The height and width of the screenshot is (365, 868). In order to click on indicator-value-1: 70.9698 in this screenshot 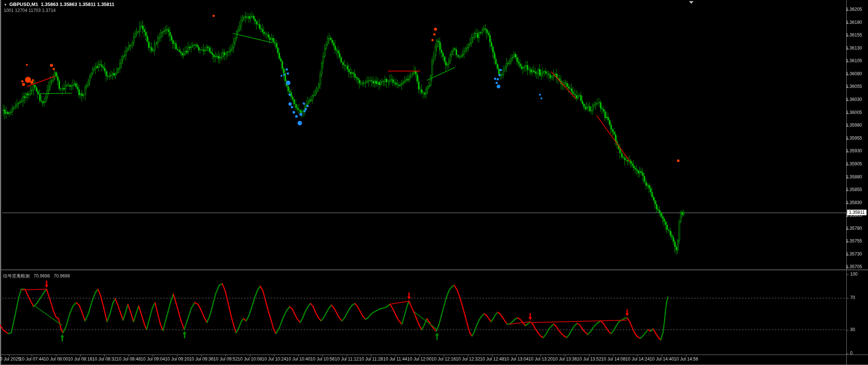, I will do `click(42, 276)`.